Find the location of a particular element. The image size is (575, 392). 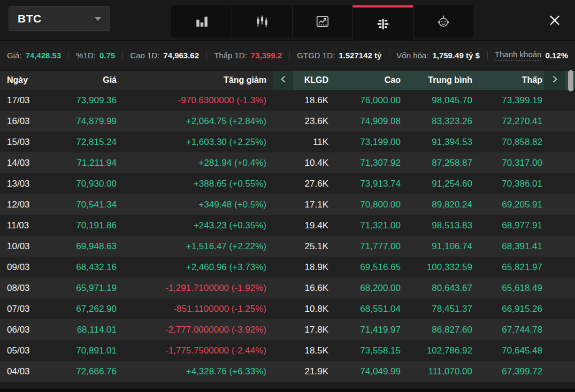

tab-data-table is located at coordinates (383, 23).